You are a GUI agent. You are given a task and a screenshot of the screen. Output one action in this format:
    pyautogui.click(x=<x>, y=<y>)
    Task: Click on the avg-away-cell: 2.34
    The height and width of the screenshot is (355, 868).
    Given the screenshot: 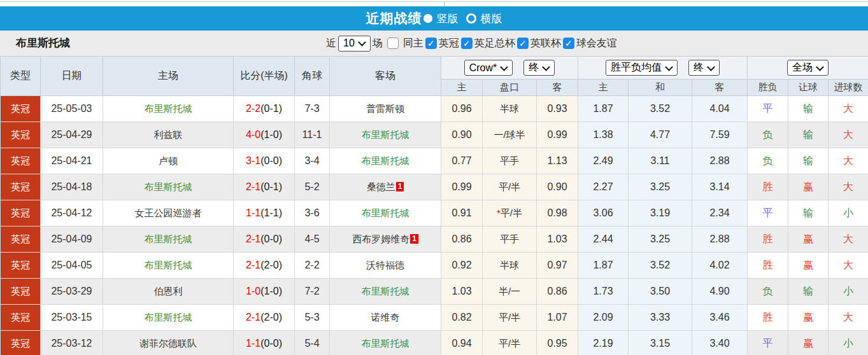 What is the action you would take?
    pyautogui.click(x=720, y=214)
    